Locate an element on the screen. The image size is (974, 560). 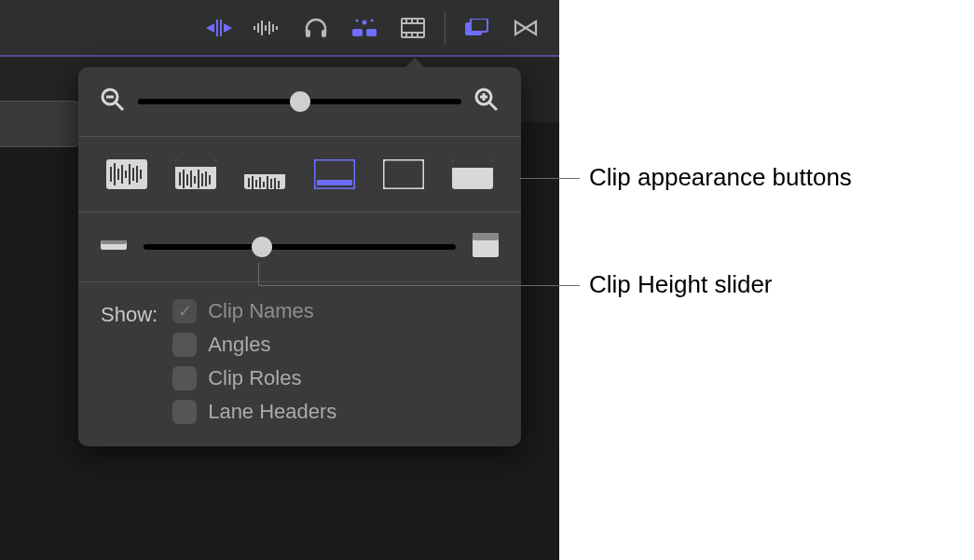
show-angles-checkbox is located at coordinates (185, 345).